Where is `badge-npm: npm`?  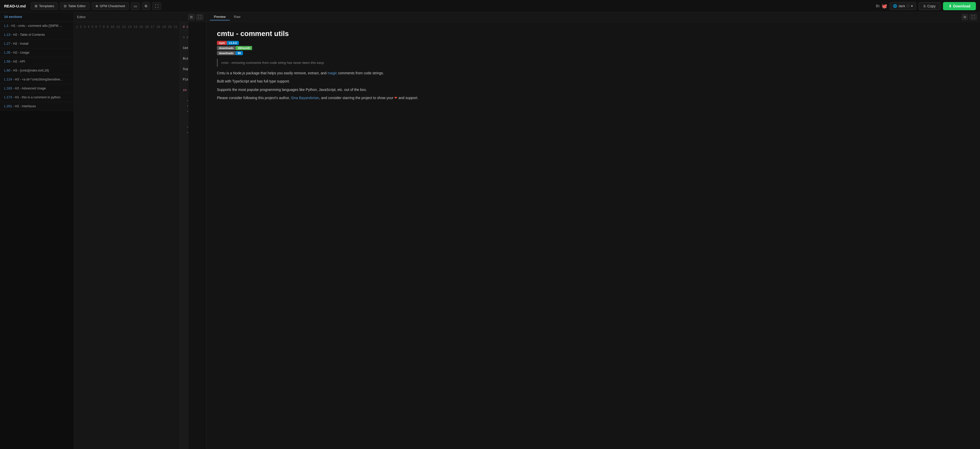 badge-npm: npm is located at coordinates (222, 43).